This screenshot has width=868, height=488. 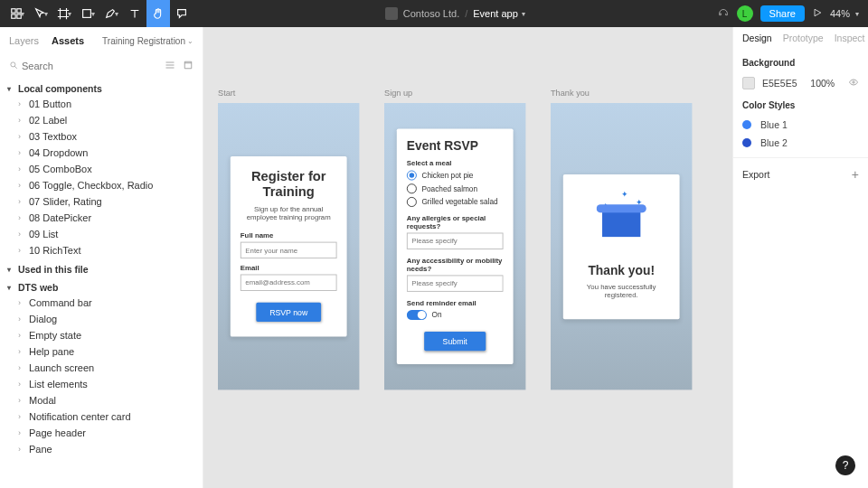 I want to click on export-section: Export+, so click(x=801, y=174).